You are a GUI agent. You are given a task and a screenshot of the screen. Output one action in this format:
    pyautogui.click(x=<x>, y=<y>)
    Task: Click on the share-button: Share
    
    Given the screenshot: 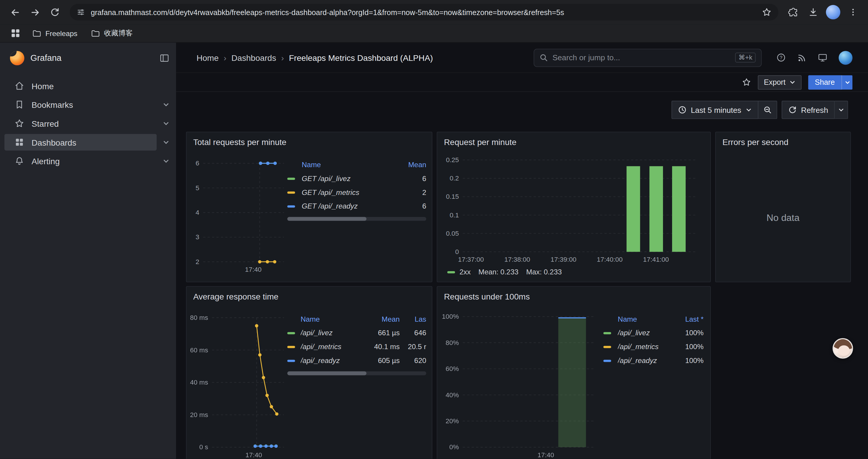 What is the action you would take?
    pyautogui.click(x=825, y=82)
    